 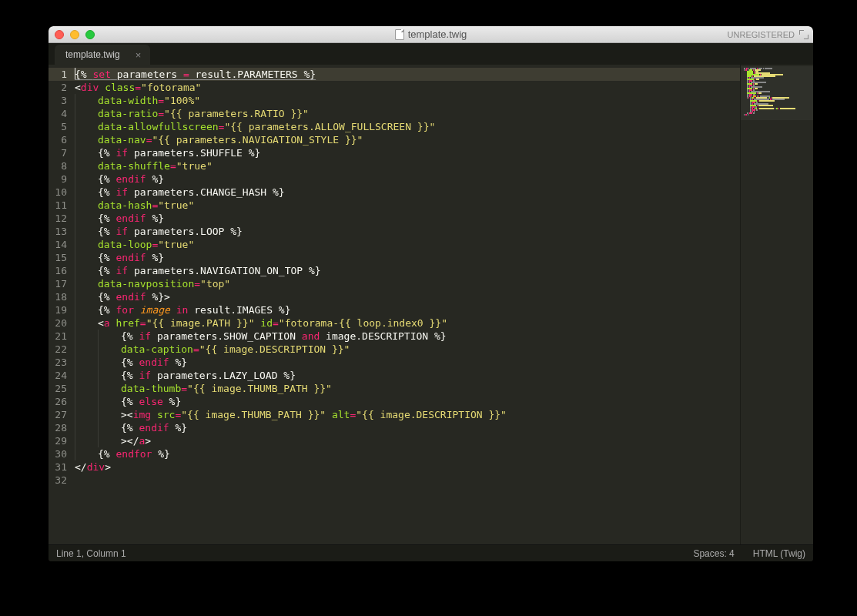 I want to click on close-icon: ×, so click(x=139, y=55).